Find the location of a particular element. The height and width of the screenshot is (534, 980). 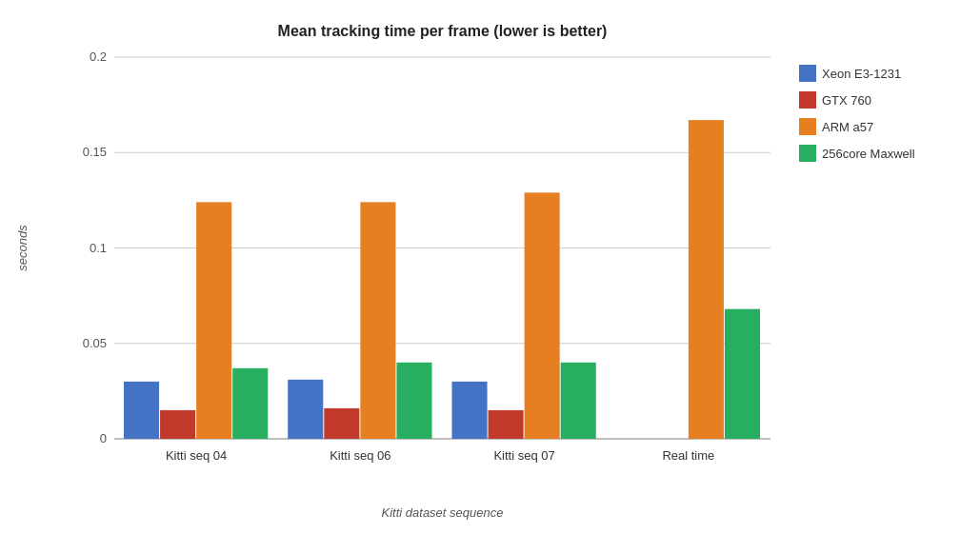

svg-text: 0 is located at coordinates (103, 438).